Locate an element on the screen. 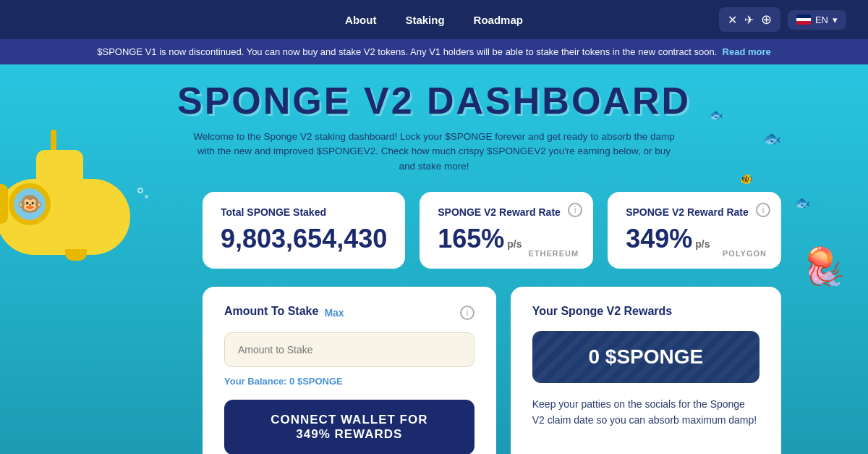  nav-staking: Staking is located at coordinates (425, 20).